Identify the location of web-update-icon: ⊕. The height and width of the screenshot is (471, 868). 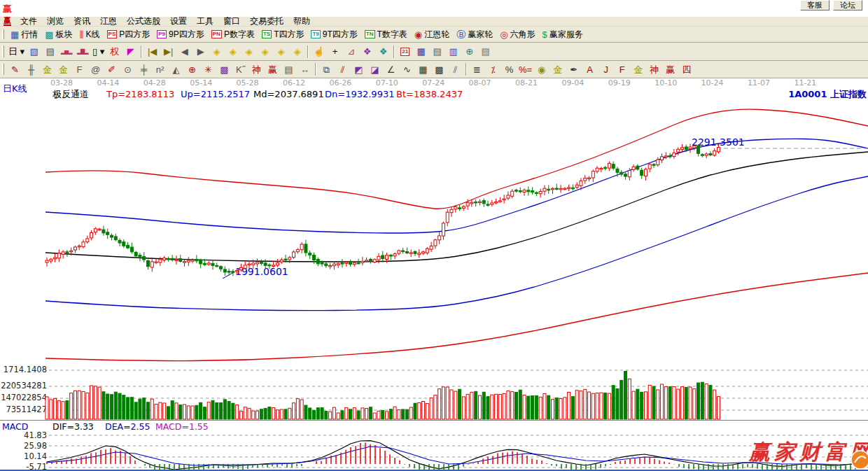
(469, 52).